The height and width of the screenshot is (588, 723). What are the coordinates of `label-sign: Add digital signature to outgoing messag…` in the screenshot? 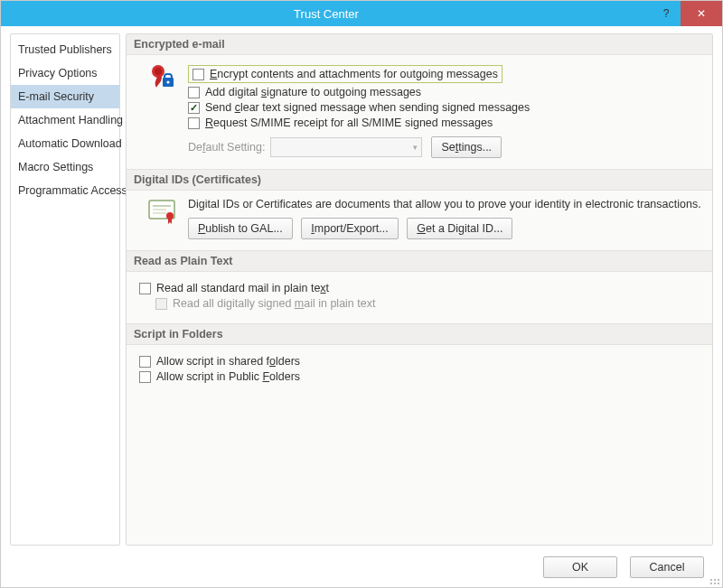 It's located at (313, 92).